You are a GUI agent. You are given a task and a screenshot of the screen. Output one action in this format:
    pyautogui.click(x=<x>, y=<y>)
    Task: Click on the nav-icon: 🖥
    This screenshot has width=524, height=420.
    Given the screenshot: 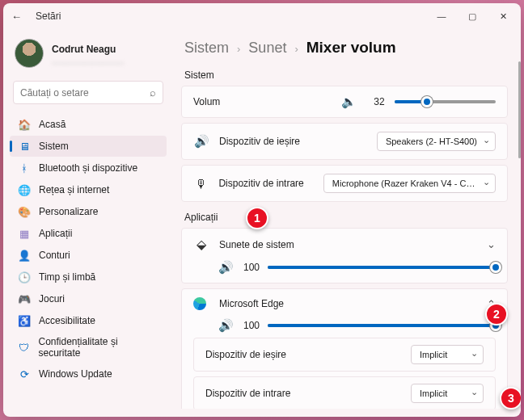 What is the action you would take?
    pyautogui.click(x=24, y=146)
    